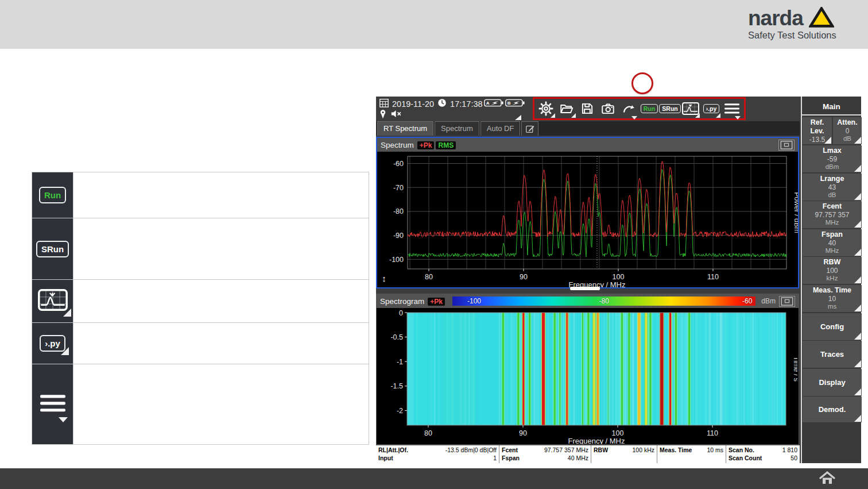 The image size is (868, 489). Describe the element at coordinates (796, 213) in the screenshot. I see `svg-text: Power / dBm` at that location.